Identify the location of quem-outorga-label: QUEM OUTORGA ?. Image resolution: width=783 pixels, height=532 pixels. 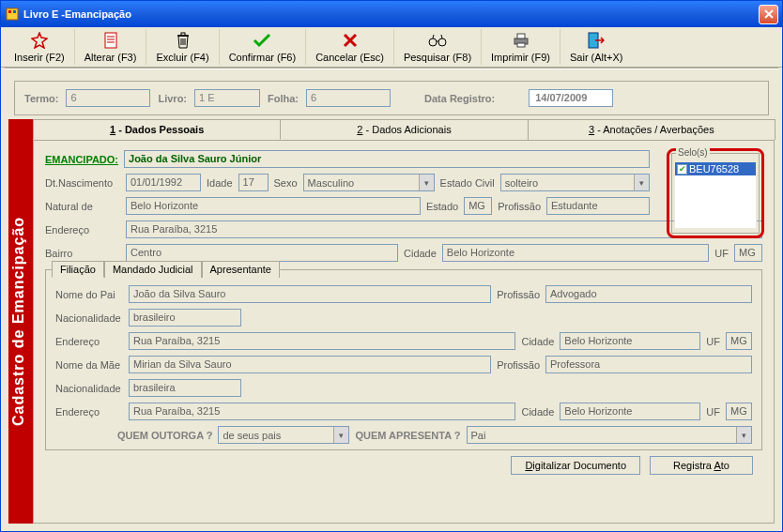
(165, 435).